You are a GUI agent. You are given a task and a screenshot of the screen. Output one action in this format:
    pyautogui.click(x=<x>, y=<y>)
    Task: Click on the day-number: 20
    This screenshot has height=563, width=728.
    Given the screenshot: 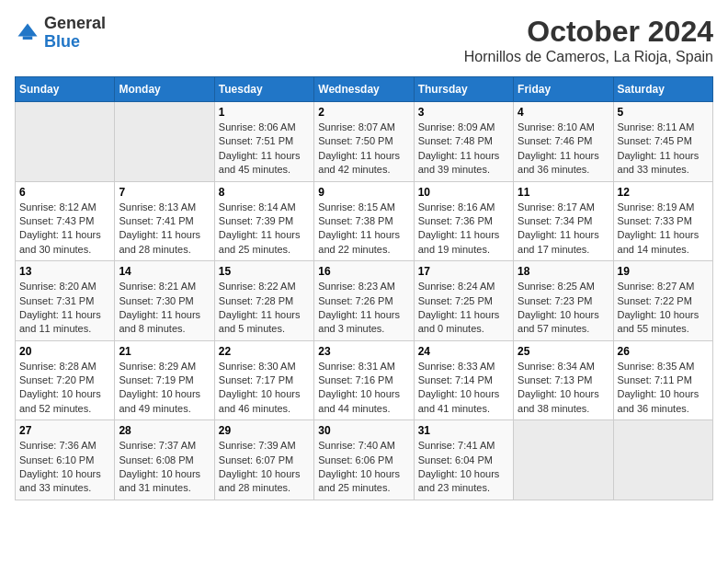 What is the action you would take?
    pyautogui.click(x=64, y=351)
    